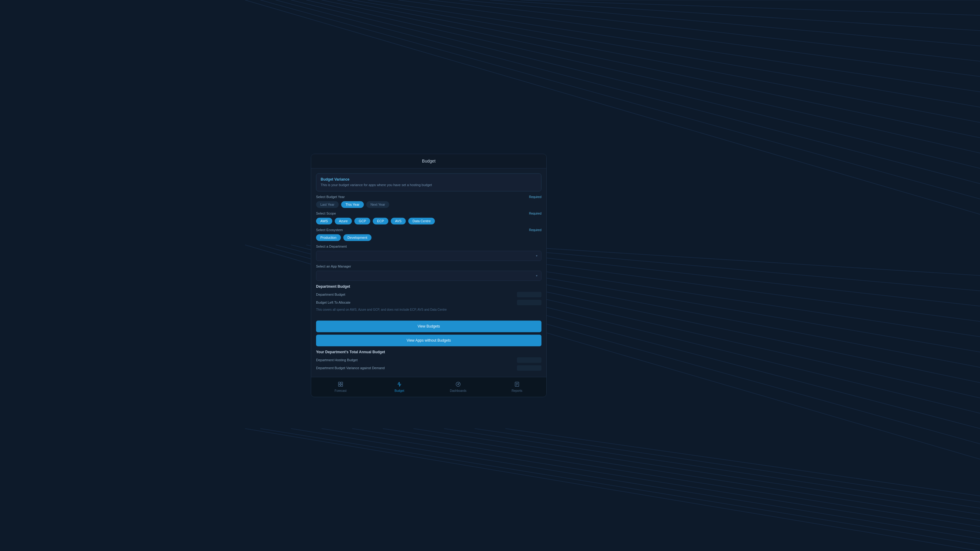 The width and height of the screenshot is (980, 551). Describe the element at coordinates (537, 276) in the screenshot. I see `chevron-down-icon-2: ▾` at that location.